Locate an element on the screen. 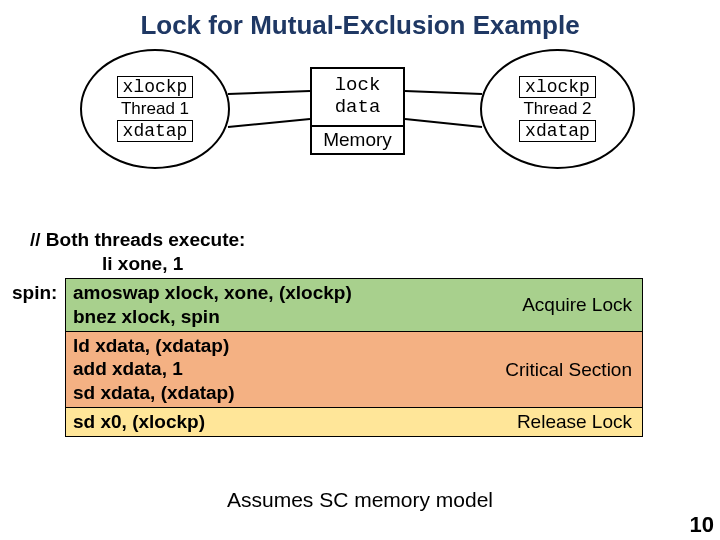 The width and height of the screenshot is (720, 540). memory-box: lock data Memory is located at coordinates (358, 111).